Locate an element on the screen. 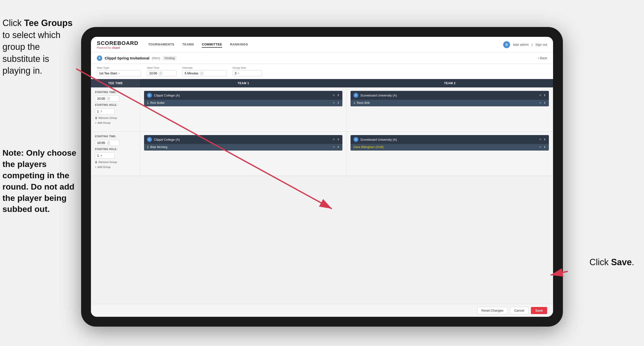  team1-x-btn-1: ✕ is located at coordinates (334, 95).